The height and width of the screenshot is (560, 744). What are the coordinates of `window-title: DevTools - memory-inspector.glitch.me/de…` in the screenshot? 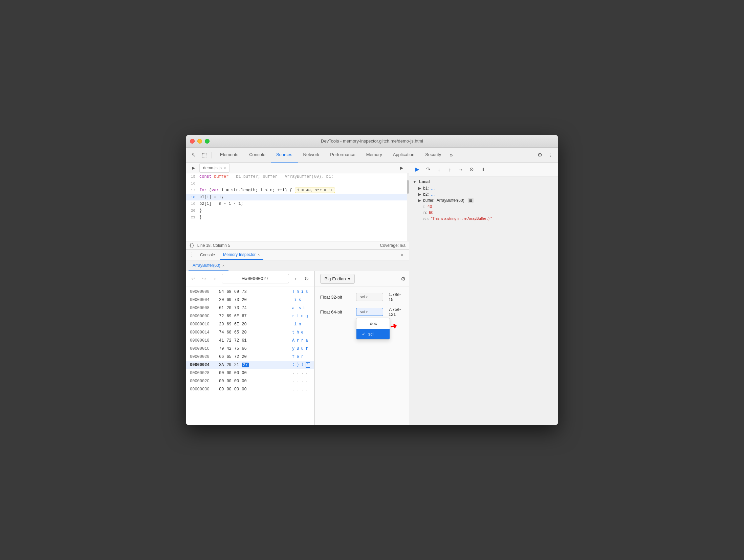 It's located at (372, 141).